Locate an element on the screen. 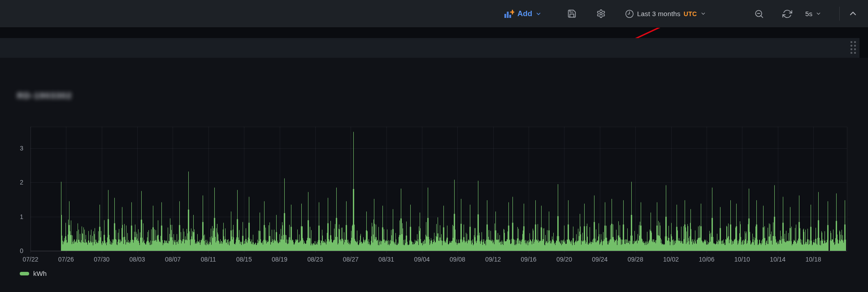 The image size is (868, 292). panel-title: RD-1903302 is located at coordinates (45, 96).